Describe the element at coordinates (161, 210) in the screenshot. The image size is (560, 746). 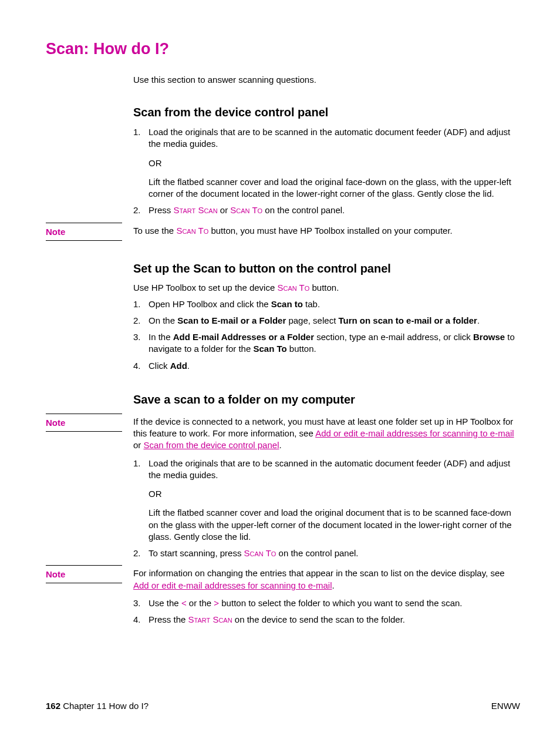
I see `step-text: Press` at that location.